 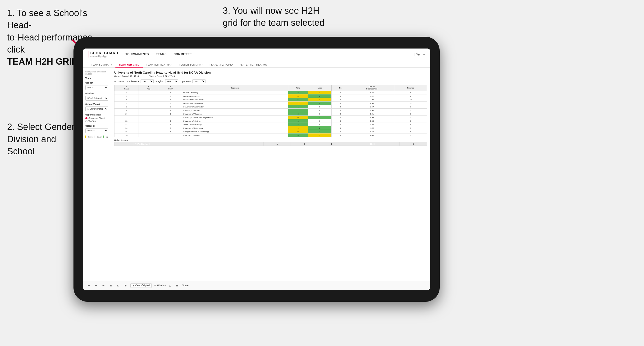 I want to click on sub-nav-player-h2h-heatmap: PLAYER H2H HEATMAP, so click(x=254, y=65).